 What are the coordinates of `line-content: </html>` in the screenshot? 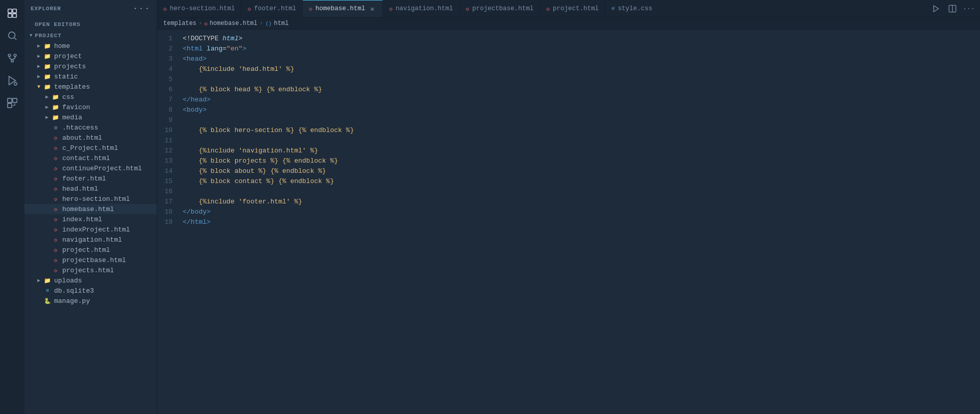 It's located at (581, 222).